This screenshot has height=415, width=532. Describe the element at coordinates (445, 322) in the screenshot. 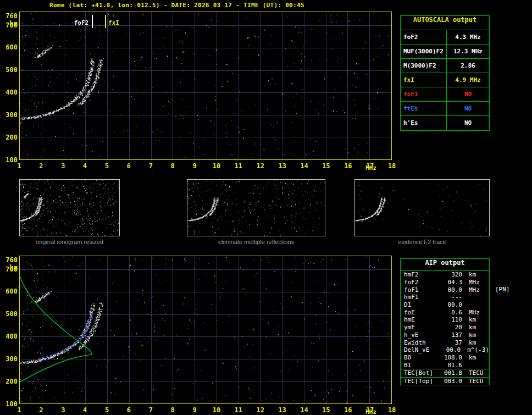

I see `aip-output-table: AIP output hmF2320kmfoF204.3MHzfoF100.0M…` at that location.